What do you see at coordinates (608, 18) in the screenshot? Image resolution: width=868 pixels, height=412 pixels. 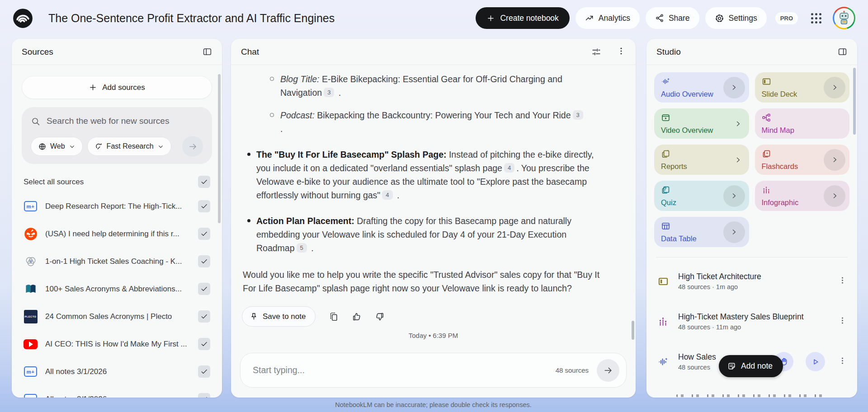 I see `analytics-button: Analytics` at bounding box center [608, 18].